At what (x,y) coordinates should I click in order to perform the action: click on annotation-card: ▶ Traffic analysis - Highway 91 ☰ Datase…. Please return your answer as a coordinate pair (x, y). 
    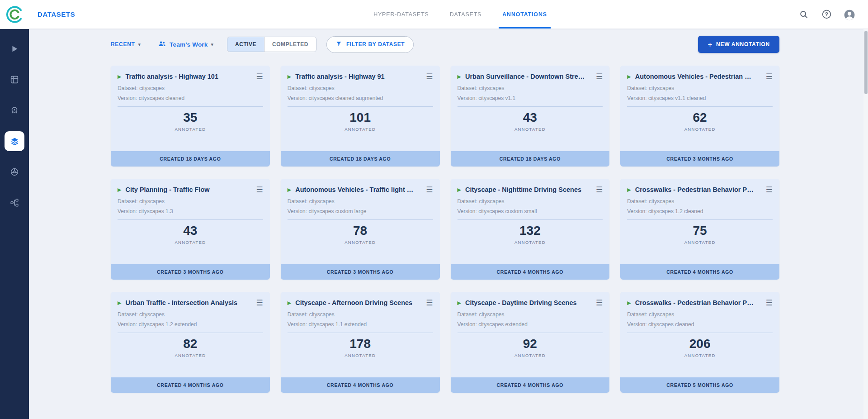
    Looking at the image, I should click on (360, 116).